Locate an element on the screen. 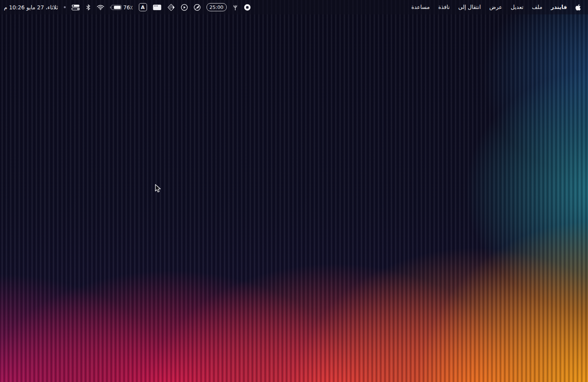 This screenshot has width=588, height=382. battery-status: 76٪ is located at coordinates (121, 7).